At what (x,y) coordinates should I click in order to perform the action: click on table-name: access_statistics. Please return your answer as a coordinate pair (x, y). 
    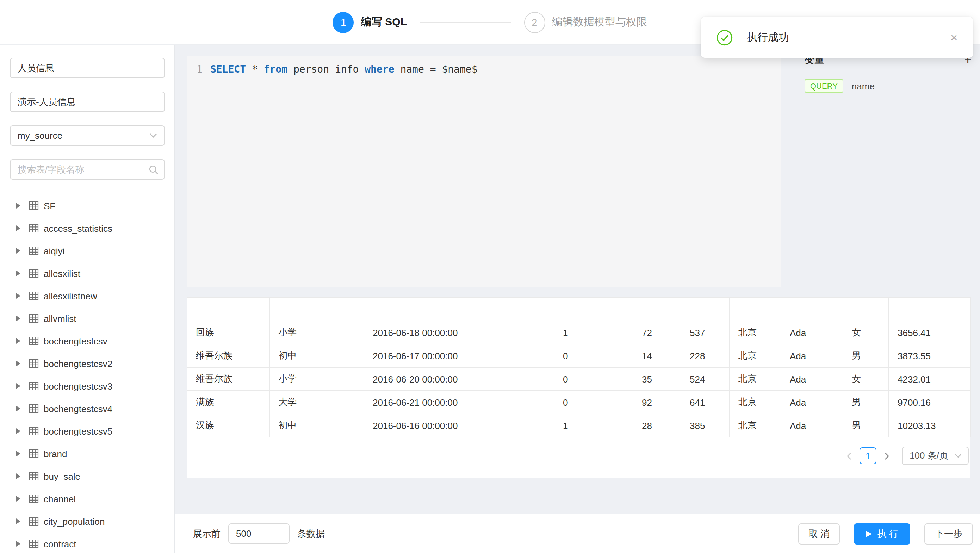
    Looking at the image, I should click on (78, 228).